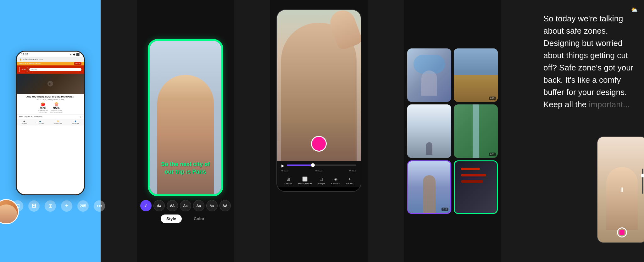  What do you see at coordinates (321, 184) in the screenshot?
I see `tool-shape-label: Shape` at bounding box center [321, 184].